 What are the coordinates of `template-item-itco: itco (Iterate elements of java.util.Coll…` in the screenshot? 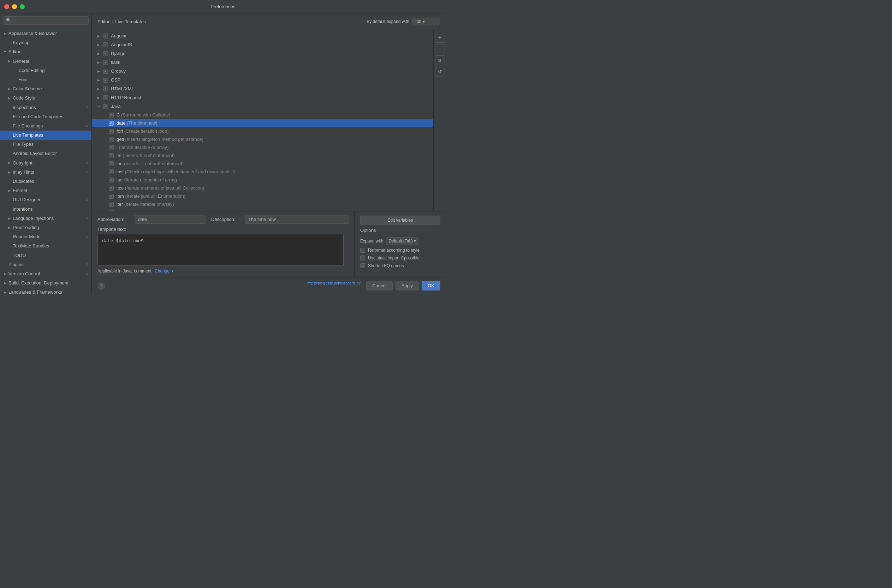 It's located at (263, 188).